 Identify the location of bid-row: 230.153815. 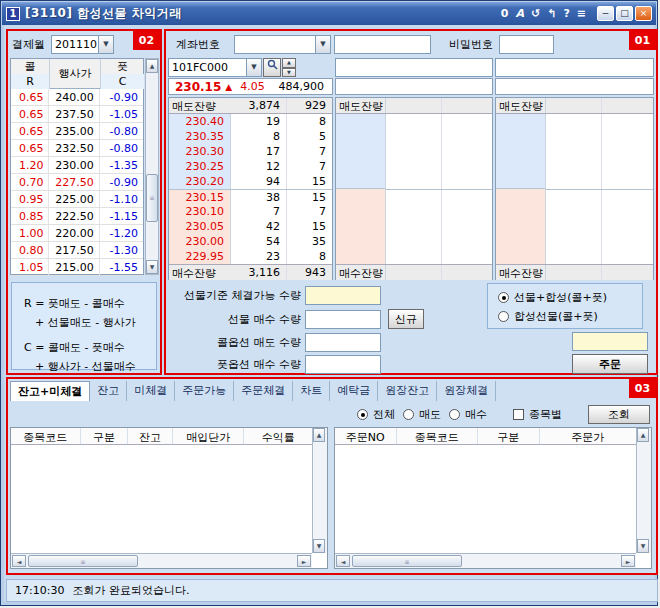
(250, 196).